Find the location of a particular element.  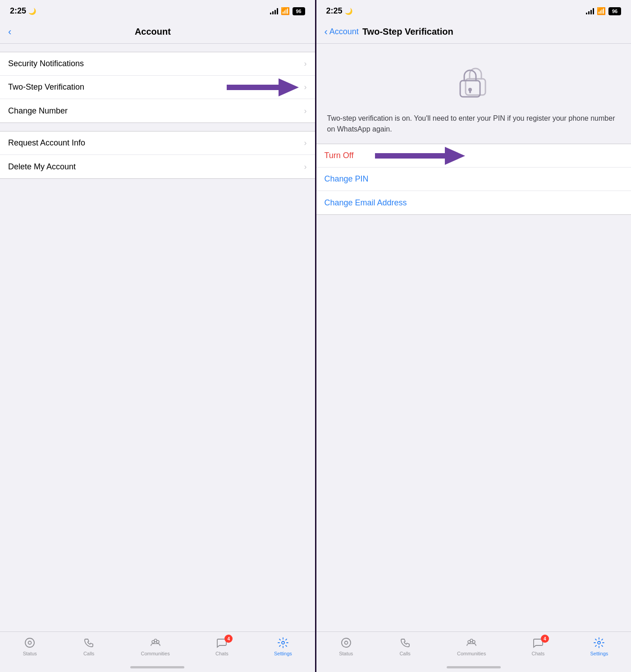

right-tab-status: Status is located at coordinates (346, 646).